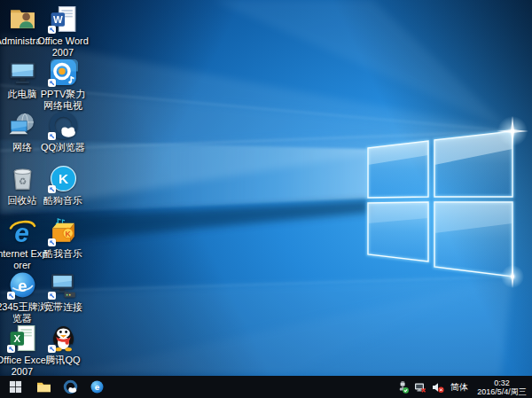 The image size is (532, 398). What do you see at coordinates (17, 339) in the screenshot?
I see `svg-text: X` at bounding box center [17, 339].